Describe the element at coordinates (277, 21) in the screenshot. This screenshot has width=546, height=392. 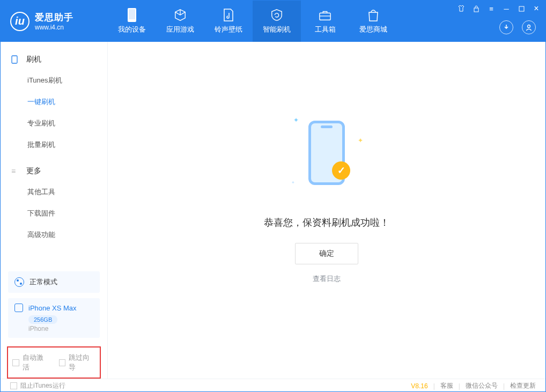
I see `nav-smart-flash: 智能刷机` at that location.